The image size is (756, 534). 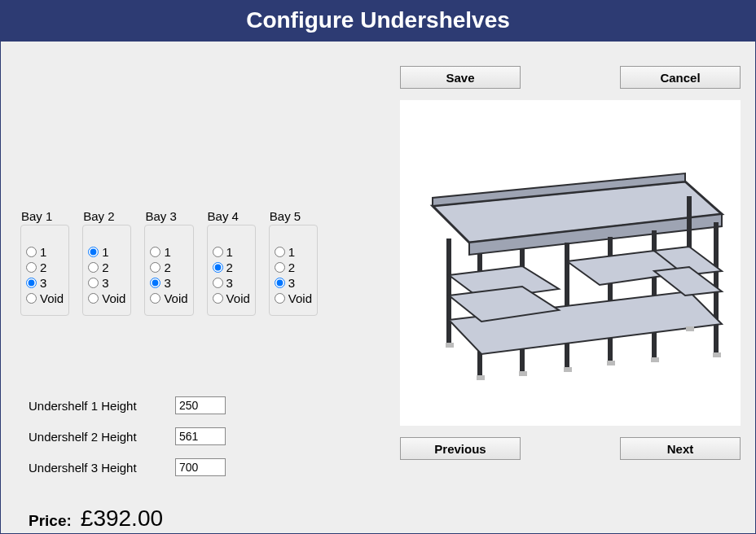 I want to click on bay-2-option-label: Void, so click(x=114, y=298).